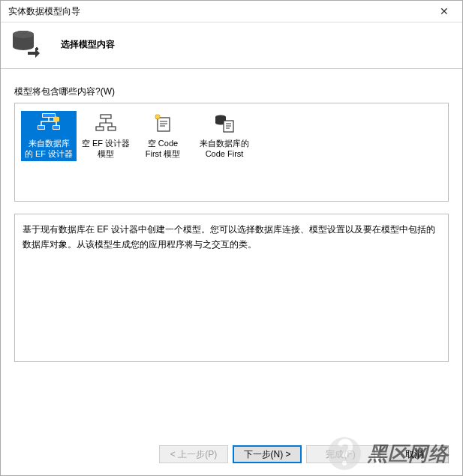  What do you see at coordinates (341, 454) in the screenshot?
I see `finish-button: 完成(F)` at bounding box center [341, 454].